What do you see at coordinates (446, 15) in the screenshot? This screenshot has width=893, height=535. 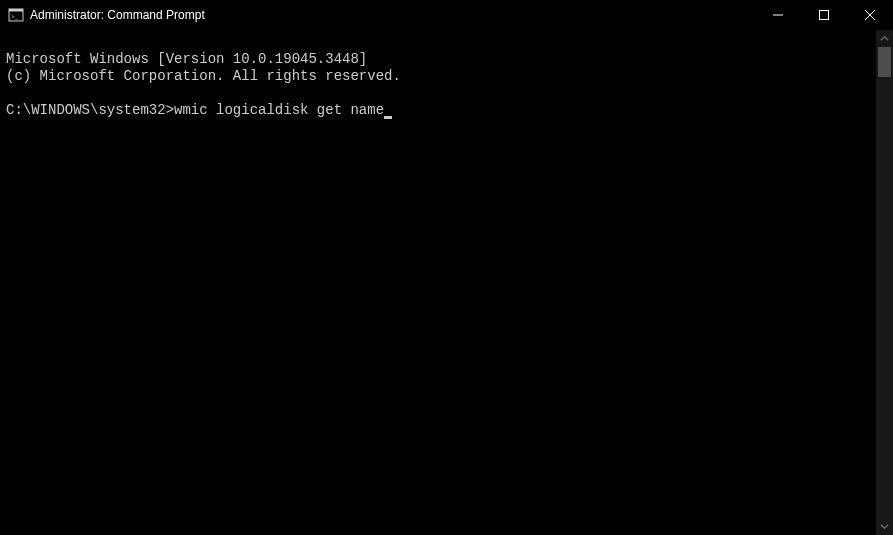 I see `titlebar: >_ Administrator: Command Prompt` at bounding box center [446, 15].